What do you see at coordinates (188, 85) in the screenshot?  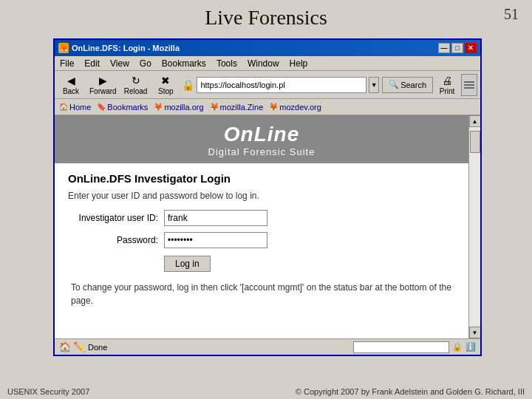 I see `address-icon: 🔒` at bounding box center [188, 85].